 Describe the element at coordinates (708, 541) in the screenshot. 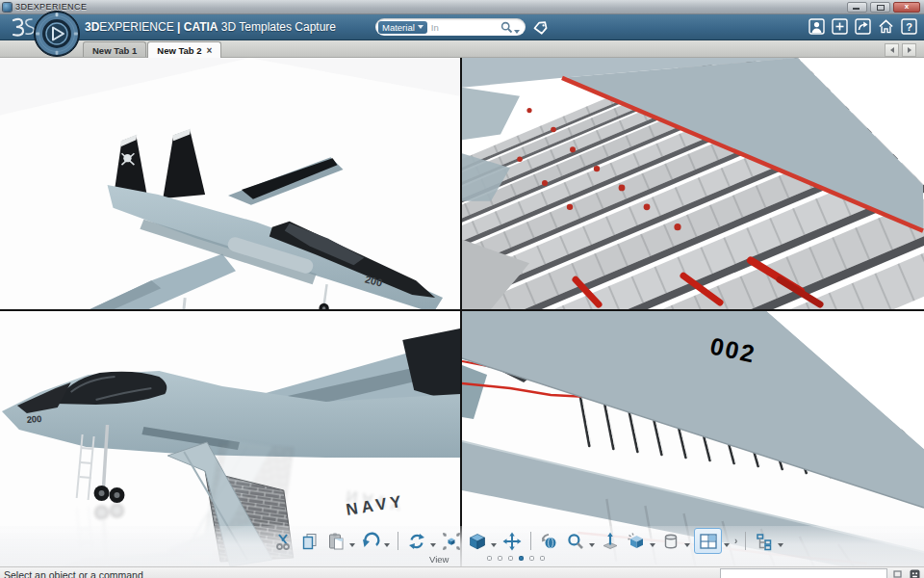

I see `split-view-icon` at that location.